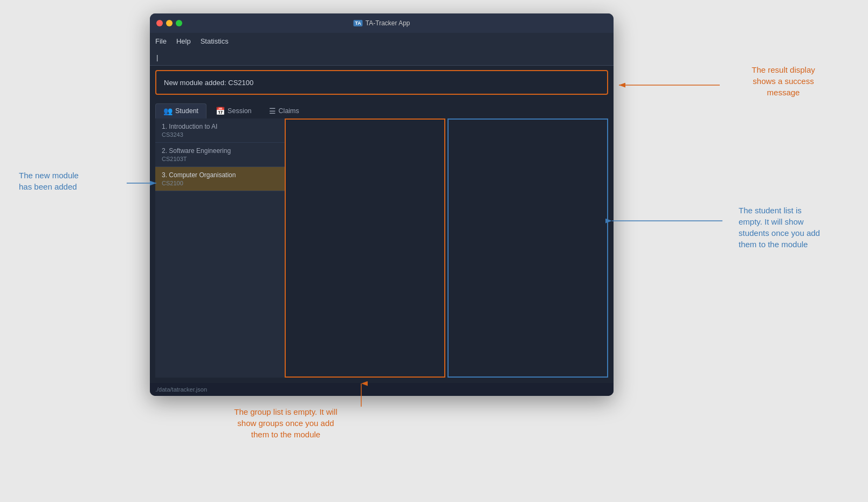 The width and height of the screenshot is (868, 502). Describe the element at coordinates (793, 227) in the screenshot. I see `annotation-student-list: The student list is empty. It will show …` at that location.